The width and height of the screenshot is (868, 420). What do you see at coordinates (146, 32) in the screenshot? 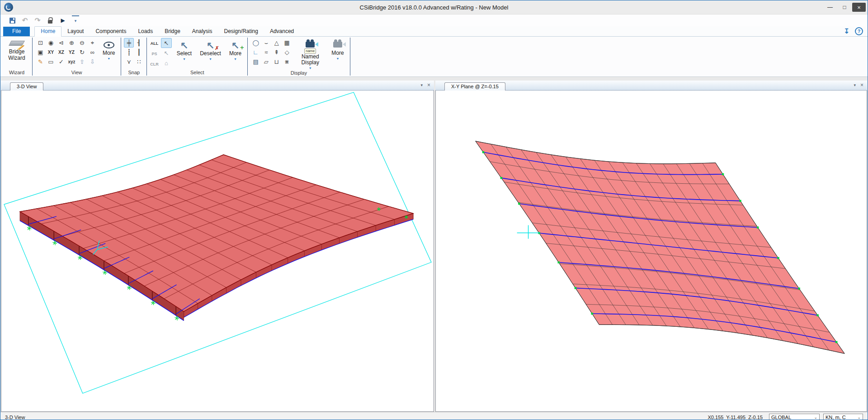
I see `ribbon-tab-loads: Loads` at bounding box center [146, 32].